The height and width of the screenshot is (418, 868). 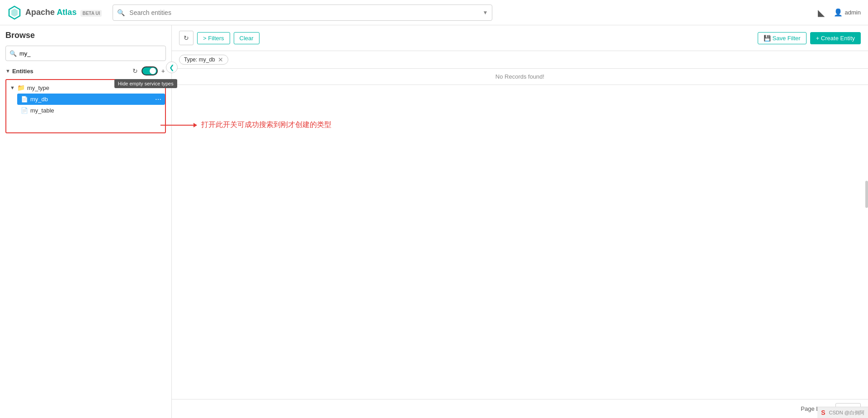 I want to click on results-footer: Page Limit : 25 50 100, so click(x=520, y=409).